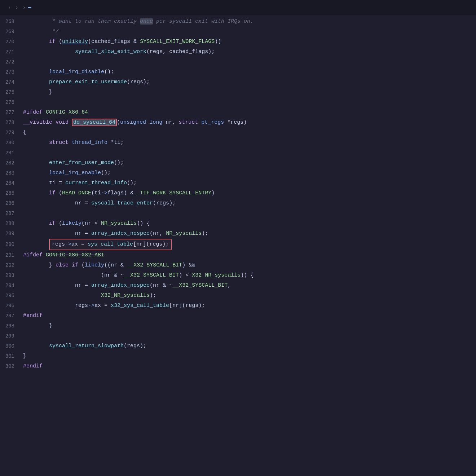 This screenshot has height=476, width=476. Describe the element at coordinates (11, 82) in the screenshot. I see `line-number: 274` at that location.